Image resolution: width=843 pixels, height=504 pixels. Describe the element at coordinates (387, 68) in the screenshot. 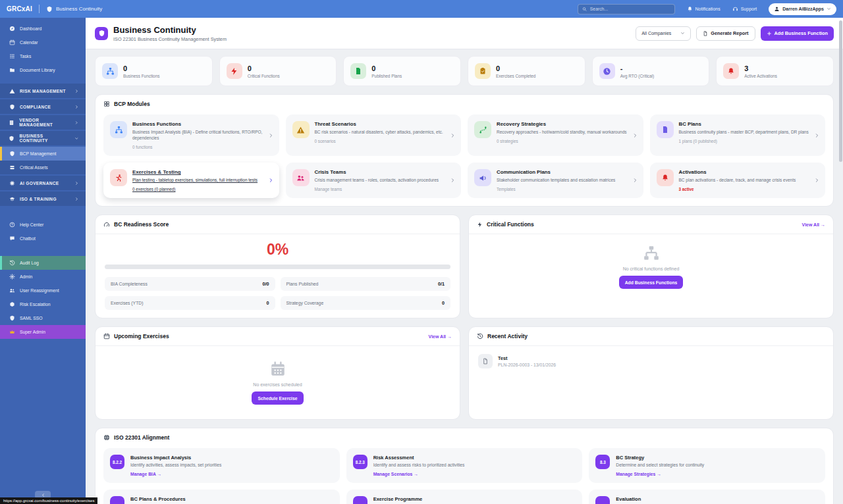

I see `stat-value: 0` at that location.